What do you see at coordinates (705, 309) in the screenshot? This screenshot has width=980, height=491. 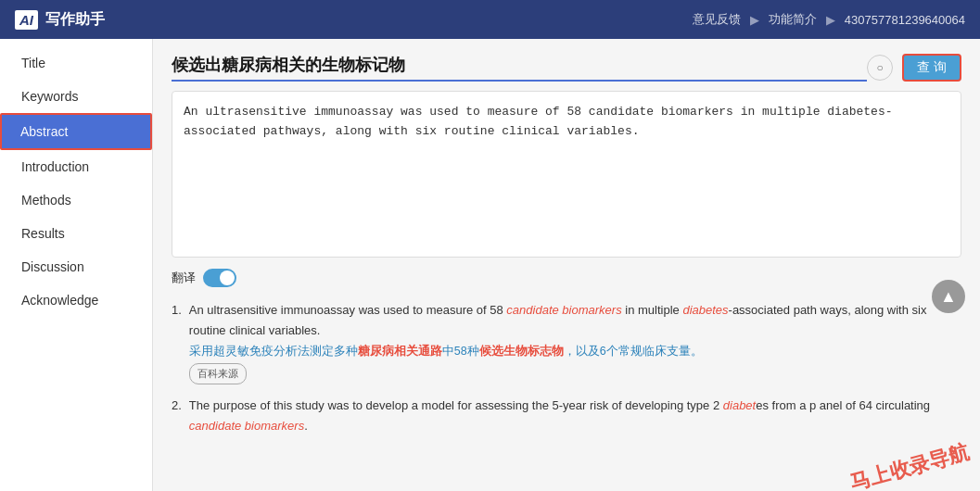 I see `result-1-highlight2: diabetes` at bounding box center [705, 309].